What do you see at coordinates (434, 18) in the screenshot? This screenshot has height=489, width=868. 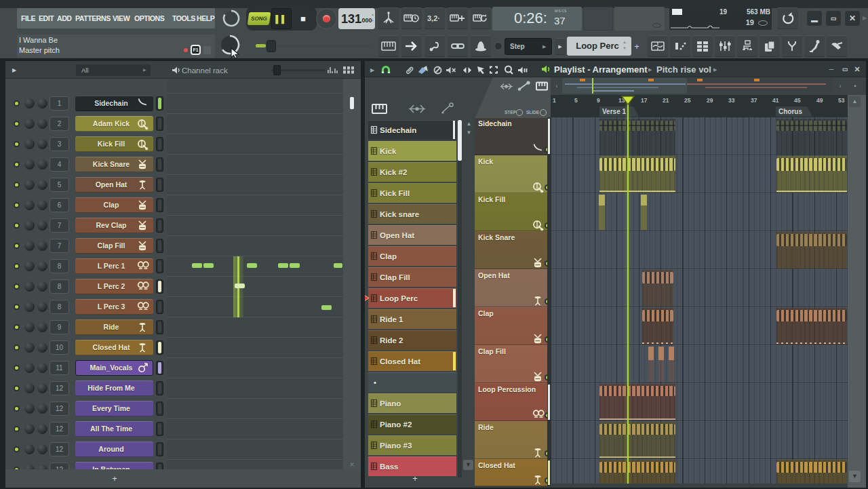 I see `svg-text: 3,2·` at bounding box center [434, 18].